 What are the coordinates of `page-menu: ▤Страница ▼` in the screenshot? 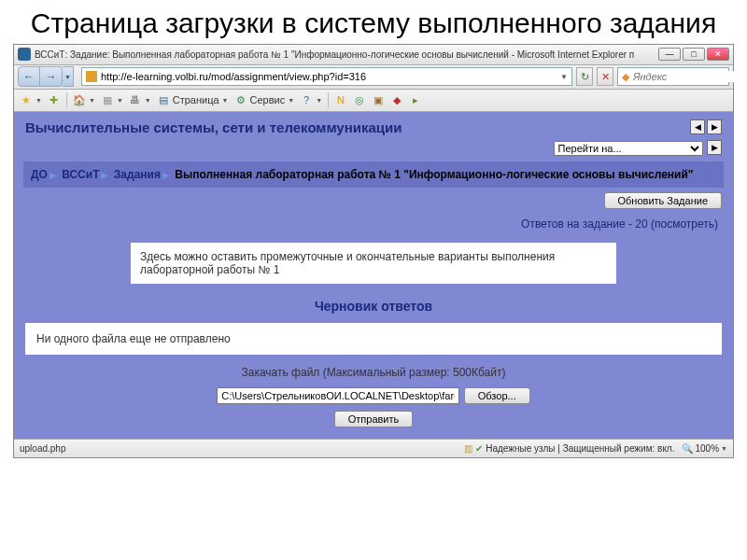 It's located at (192, 100).